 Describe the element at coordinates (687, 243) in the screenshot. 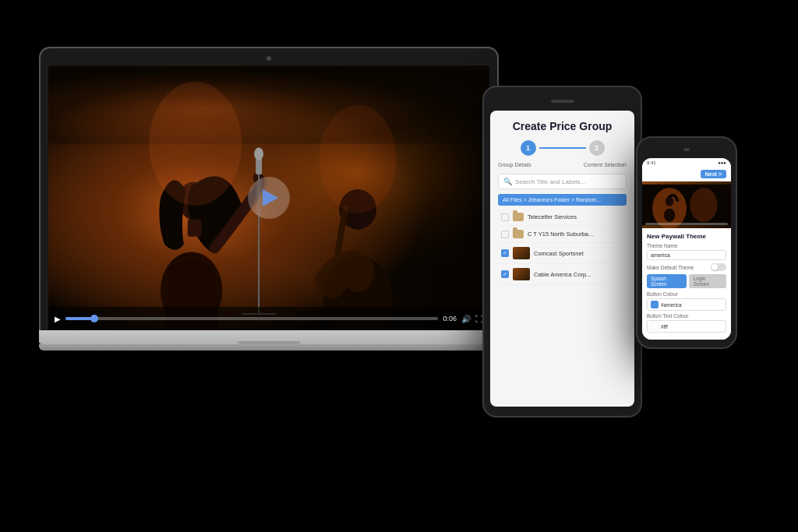

I see `phone-device: 9:41 ●●● Next >` at that location.